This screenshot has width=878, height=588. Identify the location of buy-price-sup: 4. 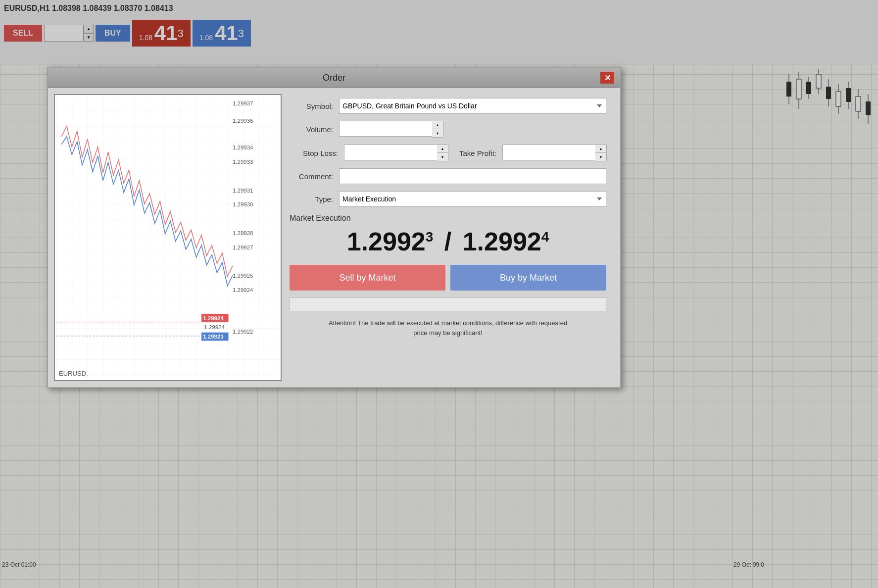
(545, 237).